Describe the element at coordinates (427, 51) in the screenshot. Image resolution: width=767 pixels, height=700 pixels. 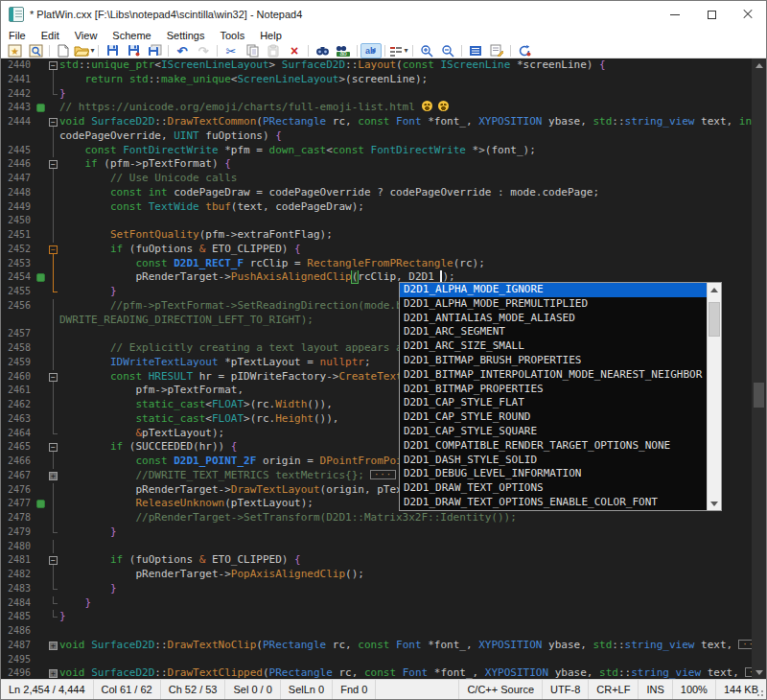
I see `toolbar-zoom-in-button` at that location.